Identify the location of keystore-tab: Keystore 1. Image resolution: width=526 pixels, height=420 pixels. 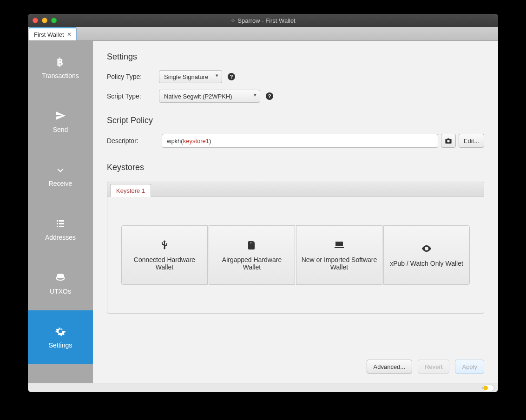
(131, 190).